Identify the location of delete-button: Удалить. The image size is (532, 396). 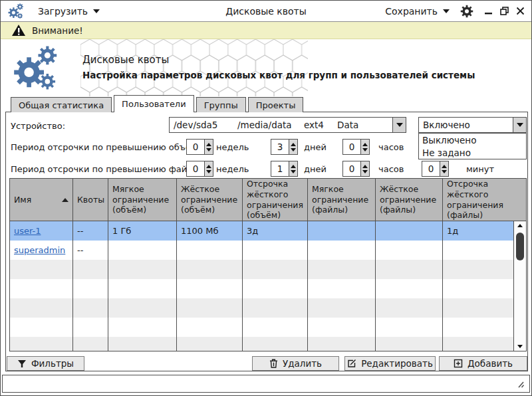
(295, 363).